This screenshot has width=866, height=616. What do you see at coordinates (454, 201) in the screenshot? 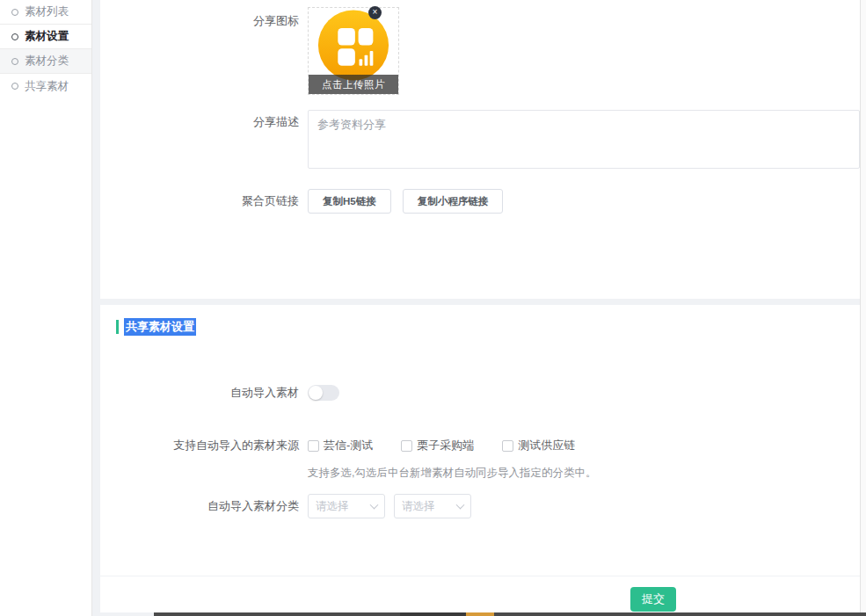
I see `copy-miniprogram-link-button: 复制小程序链接` at bounding box center [454, 201].